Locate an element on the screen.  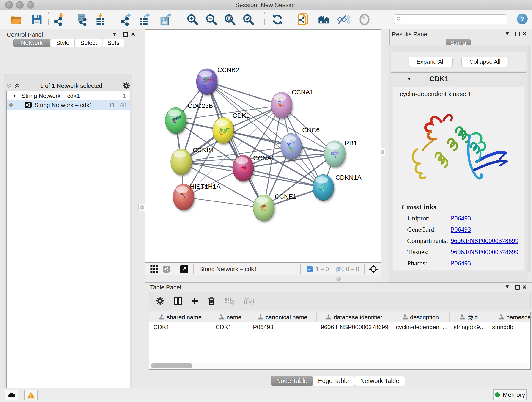
cloud-status-button is located at coordinates (12, 395).